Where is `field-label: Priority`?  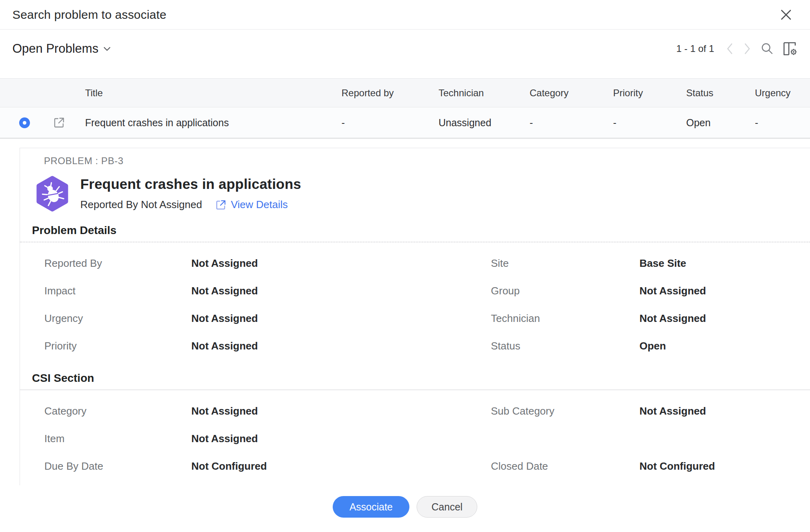 field-label: Priority is located at coordinates (118, 346).